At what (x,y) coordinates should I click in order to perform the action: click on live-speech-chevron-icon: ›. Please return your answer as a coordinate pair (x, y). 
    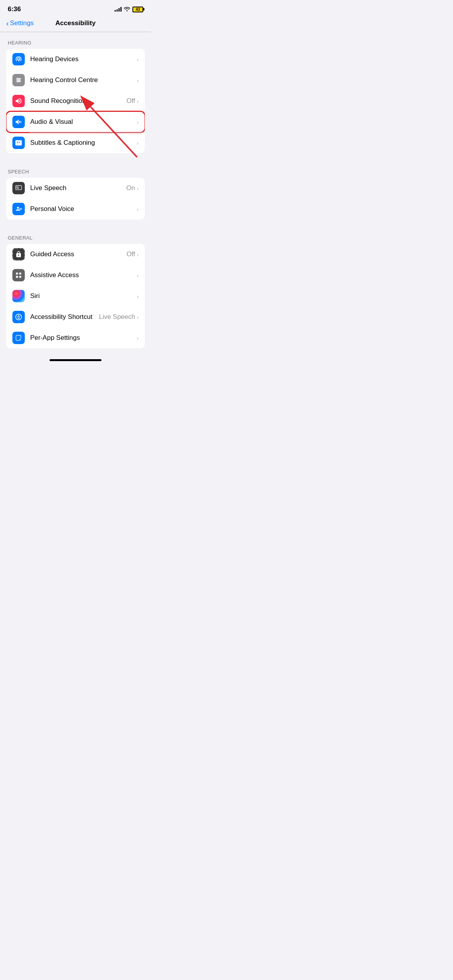
    Looking at the image, I should click on (138, 188).